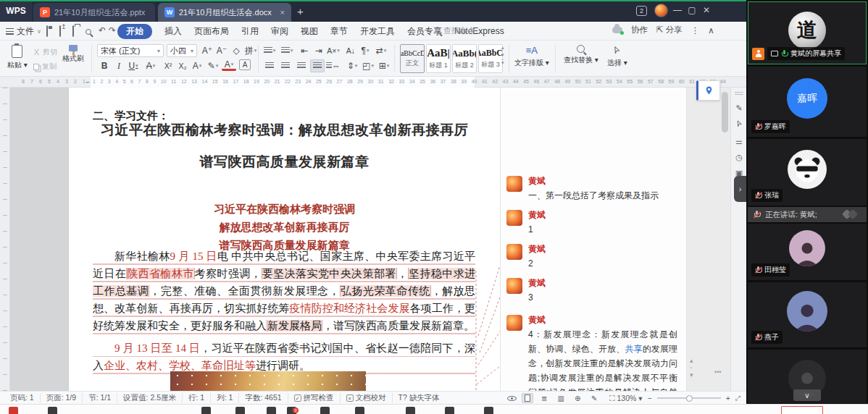  I want to click on zoom-level: ⛶ 130% ▾, so click(626, 398).